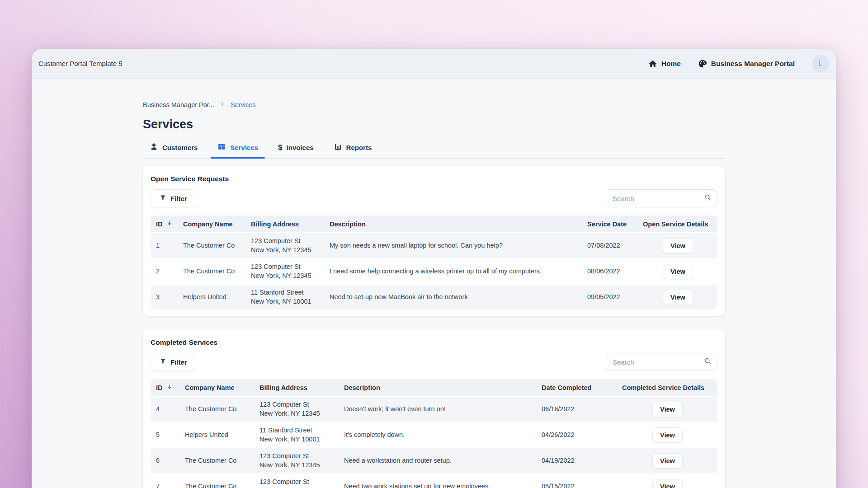 The width and height of the screenshot is (868, 488). Describe the element at coordinates (439, 481) in the screenshot. I see `cell-description: Need two work stations set up for new em…` at that location.